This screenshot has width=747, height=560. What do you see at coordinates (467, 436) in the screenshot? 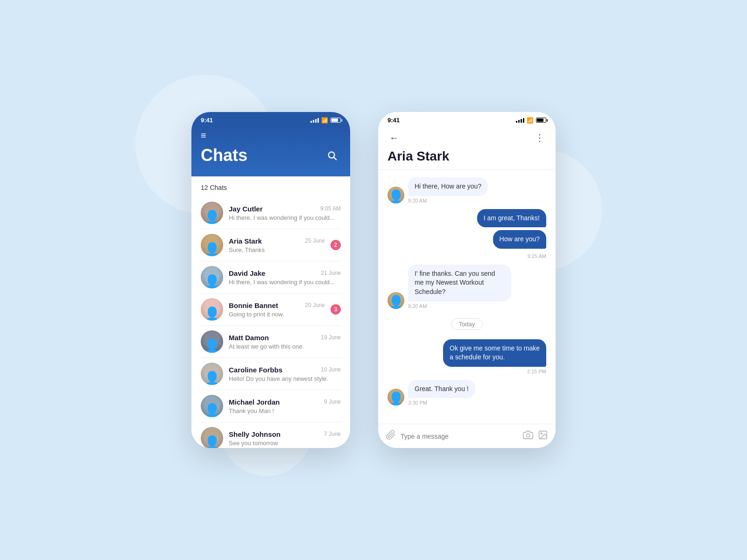
I see `input-area` at bounding box center [467, 436].